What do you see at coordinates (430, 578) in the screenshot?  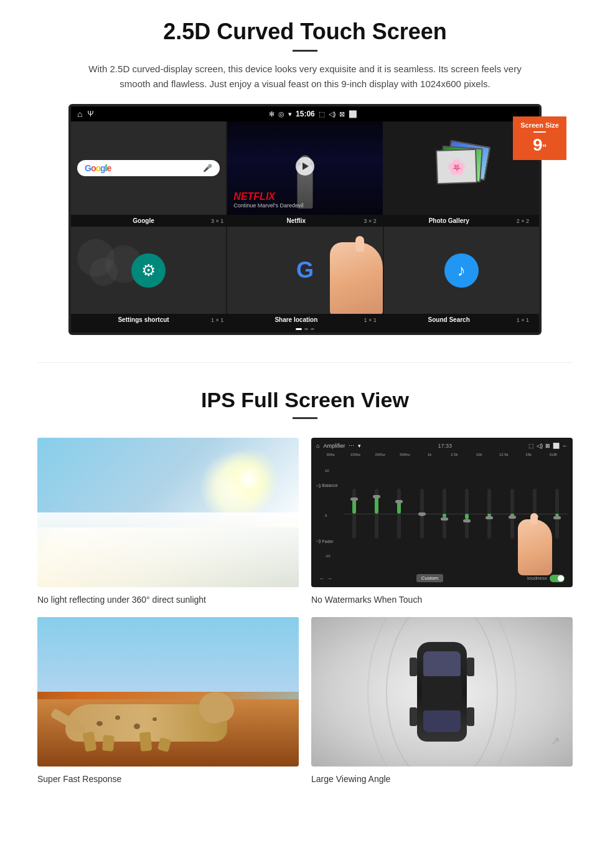 I see `custom-button: Custom` at bounding box center [430, 578].